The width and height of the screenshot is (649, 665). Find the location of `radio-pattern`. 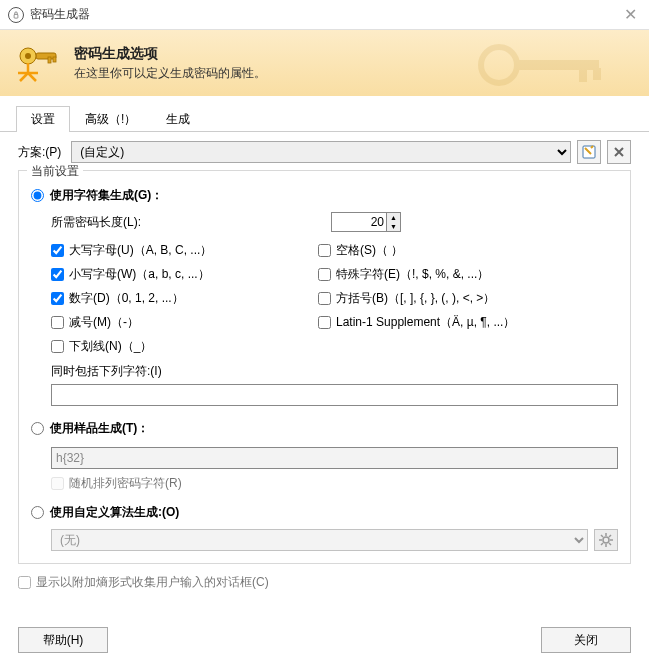

radio-pattern is located at coordinates (38, 428).